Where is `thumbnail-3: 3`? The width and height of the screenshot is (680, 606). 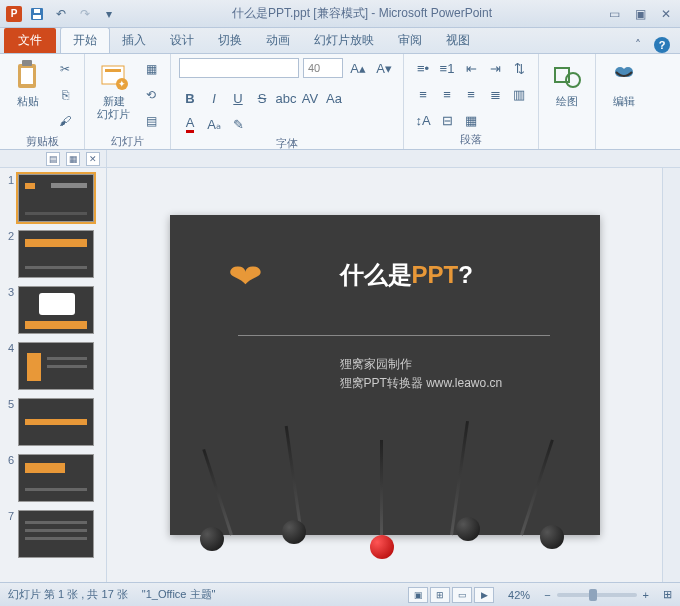 thumbnail-3: 3 is located at coordinates (53, 310).